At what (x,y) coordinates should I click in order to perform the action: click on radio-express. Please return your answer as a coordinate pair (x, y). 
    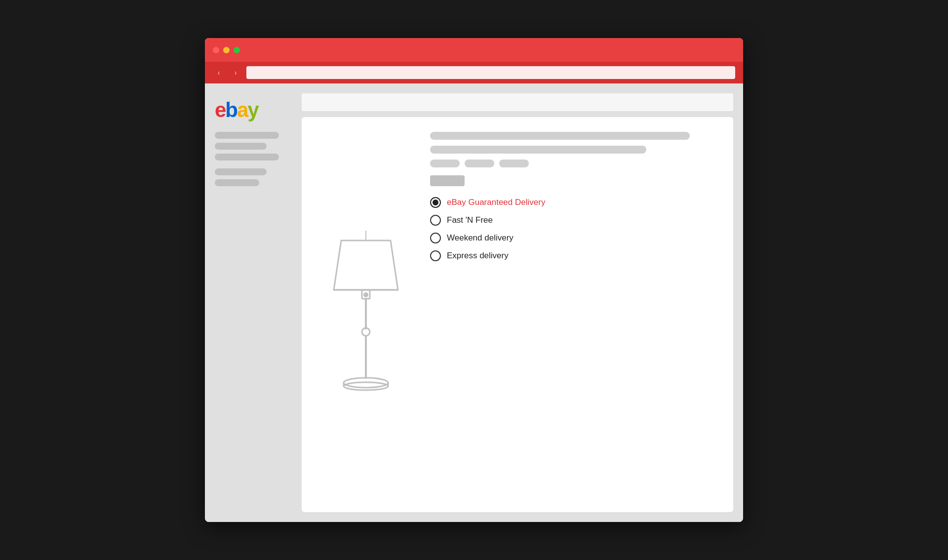
    Looking at the image, I should click on (435, 256).